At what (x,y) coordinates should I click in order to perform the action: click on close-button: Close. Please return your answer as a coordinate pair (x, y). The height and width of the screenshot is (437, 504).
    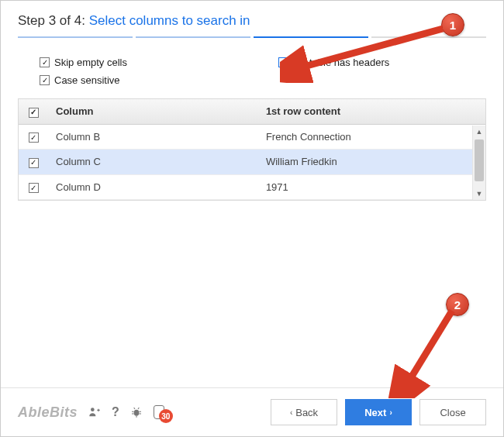
    Looking at the image, I should click on (453, 412).